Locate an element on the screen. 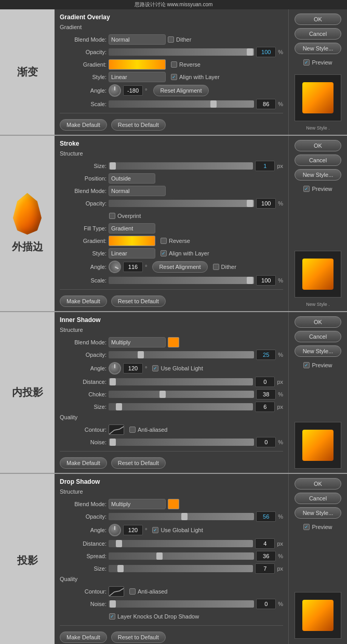 Image resolution: width=347 pixels, height=644 pixels. angle-input3 is located at coordinates (133, 368).